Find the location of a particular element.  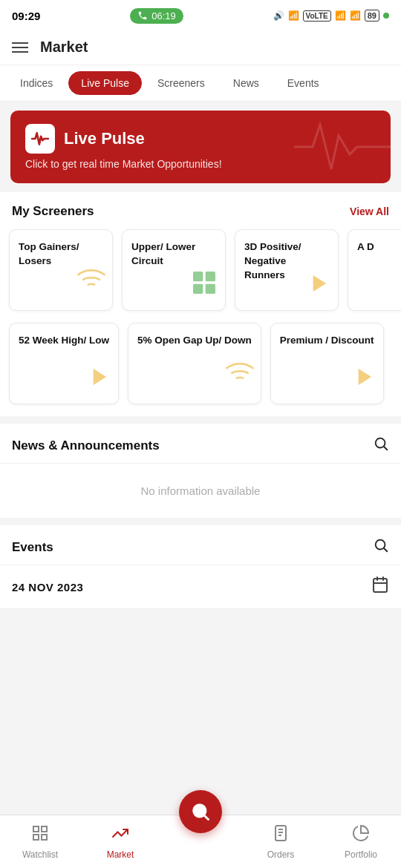

orders-label: Orders is located at coordinates (281, 855).